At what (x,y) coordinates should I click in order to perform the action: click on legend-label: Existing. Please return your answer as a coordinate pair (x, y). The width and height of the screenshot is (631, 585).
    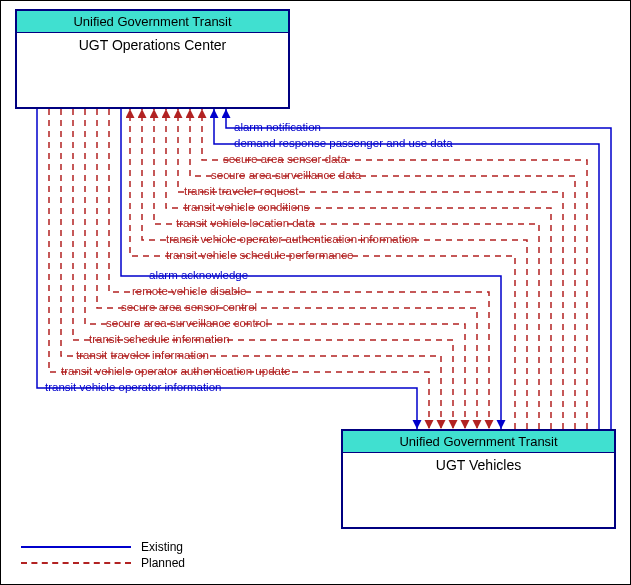
    Looking at the image, I should click on (162, 547).